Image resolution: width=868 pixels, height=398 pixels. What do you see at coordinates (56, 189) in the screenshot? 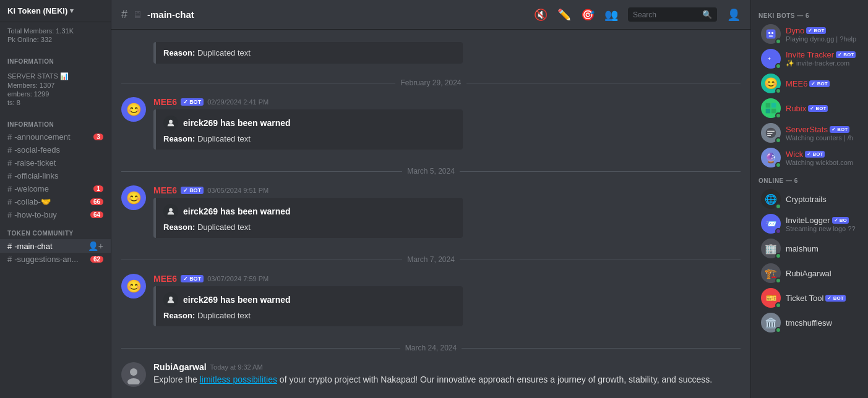
I see `channel-welcome: #-welcome 1` at bounding box center [56, 189].